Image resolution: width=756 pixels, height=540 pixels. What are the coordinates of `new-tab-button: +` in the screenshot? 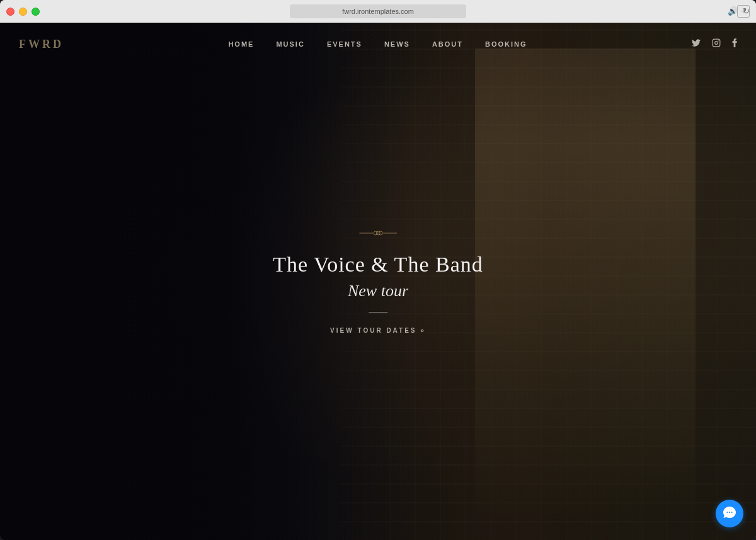 It's located at (743, 11).